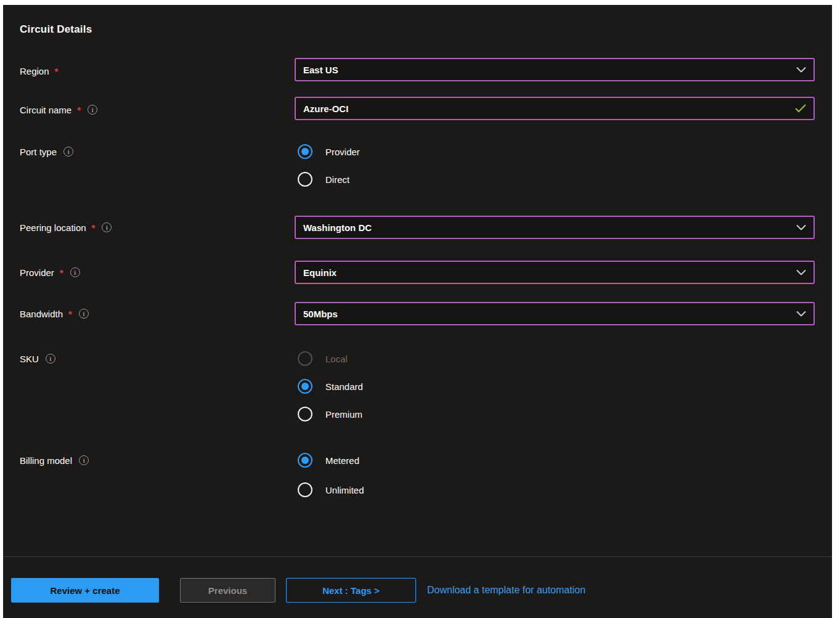  What do you see at coordinates (329, 179) in the screenshot?
I see `port-type-option-direct: Direct` at bounding box center [329, 179].